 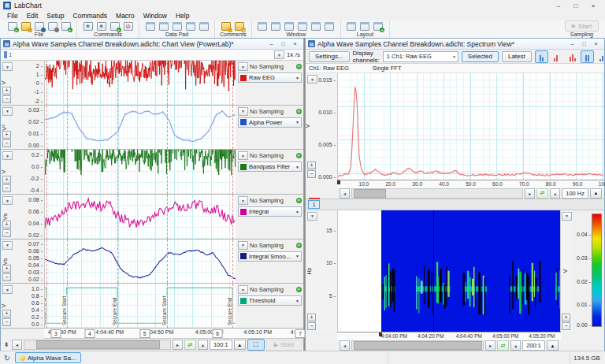 What do you see at coordinates (115, 27) in the screenshot?
I see `stimulator-button: +` at bounding box center [115, 27].